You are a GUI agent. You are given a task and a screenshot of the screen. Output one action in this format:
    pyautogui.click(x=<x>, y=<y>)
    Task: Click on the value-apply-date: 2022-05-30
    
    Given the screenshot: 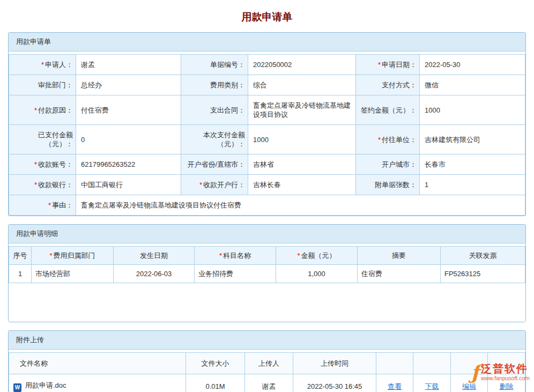 What is the action you would take?
    pyautogui.click(x=473, y=65)
    